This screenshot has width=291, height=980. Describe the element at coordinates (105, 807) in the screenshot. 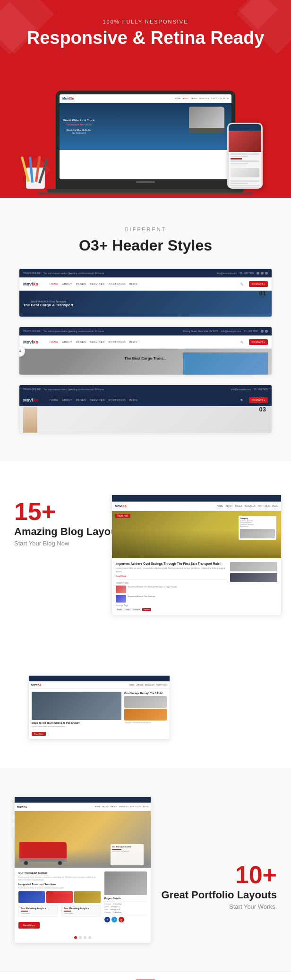

I see `pm-nav-about: ABOUT` at that location.